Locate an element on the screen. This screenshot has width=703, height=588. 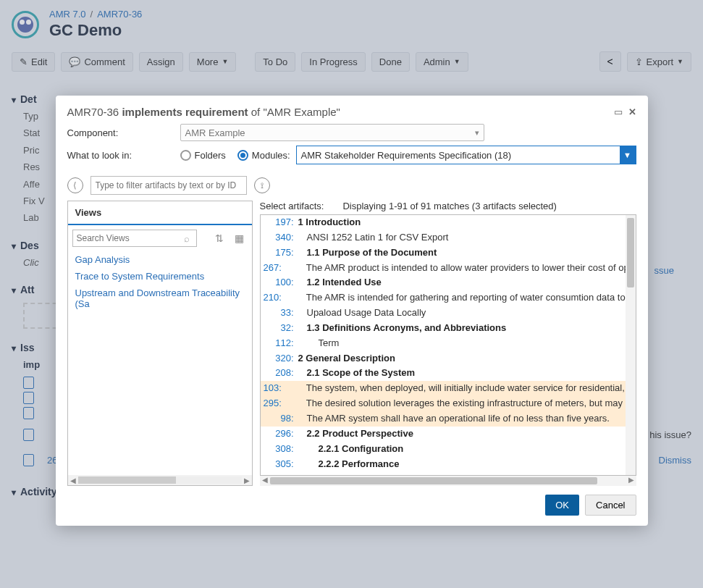
artifact-id: 175: is located at coordinates (279, 253).